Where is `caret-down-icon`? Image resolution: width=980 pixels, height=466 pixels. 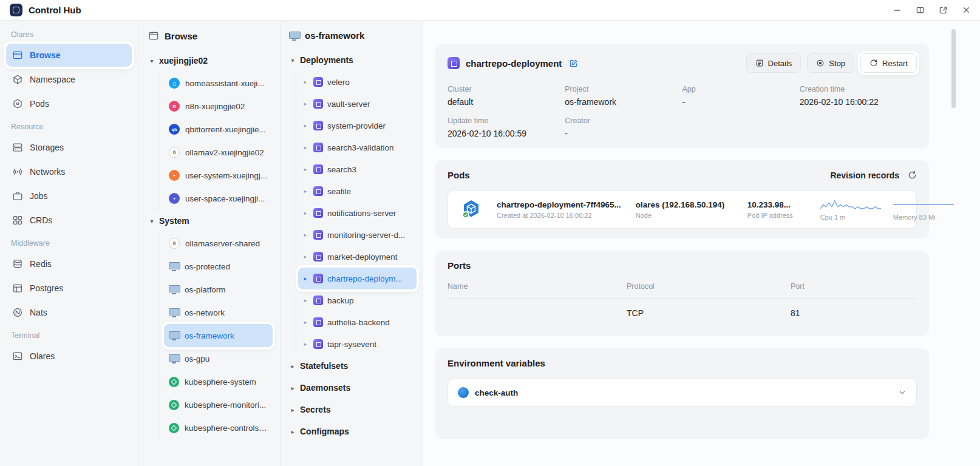
caret-down-icon is located at coordinates (152, 221).